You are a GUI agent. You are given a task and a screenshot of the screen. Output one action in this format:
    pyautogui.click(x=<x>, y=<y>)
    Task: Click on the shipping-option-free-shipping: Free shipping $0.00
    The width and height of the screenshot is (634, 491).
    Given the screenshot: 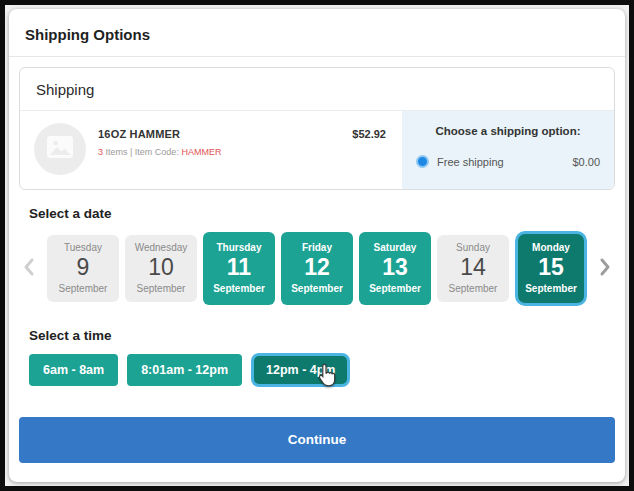 What is the action you would take?
    pyautogui.click(x=508, y=162)
    